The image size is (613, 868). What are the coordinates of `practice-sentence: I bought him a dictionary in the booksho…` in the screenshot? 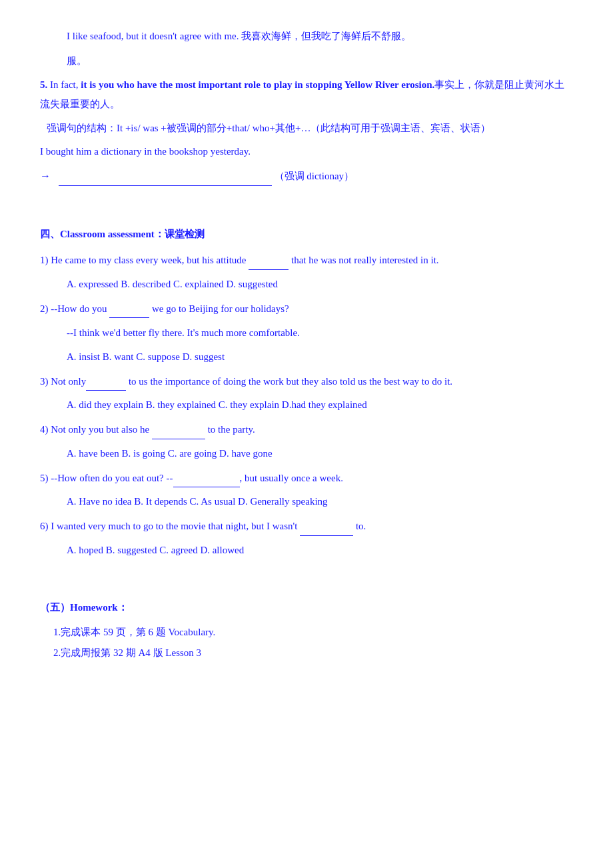 It's located at (306, 152).